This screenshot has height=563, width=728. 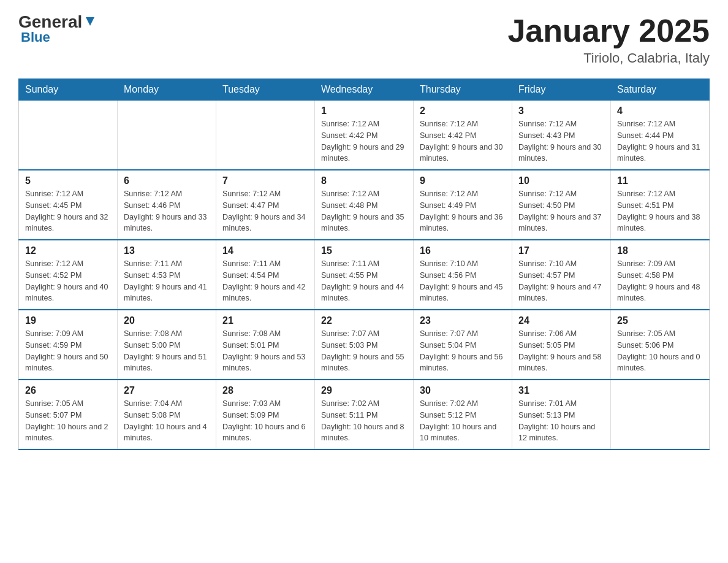 What do you see at coordinates (265, 251) in the screenshot?
I see `day-number: 14` at bounding box center [265, 251].